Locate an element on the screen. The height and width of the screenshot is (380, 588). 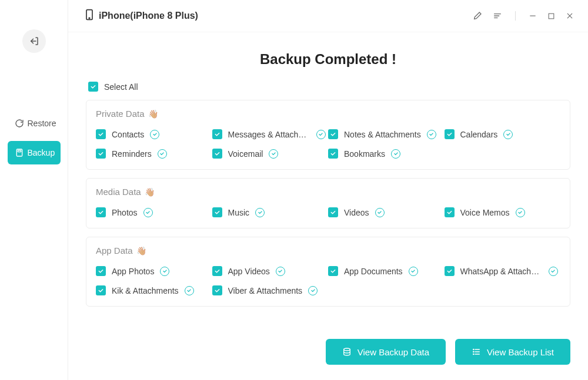
data-item: Notes & Attachments is located at coordinates (386, 134).